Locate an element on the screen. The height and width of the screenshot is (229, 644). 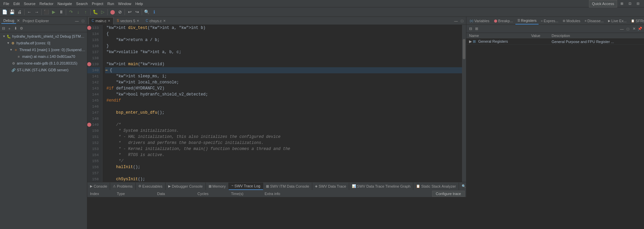
left-panel-tabs: Debug ✕ Project Explorer — □ is located at coordinates (44, 21).